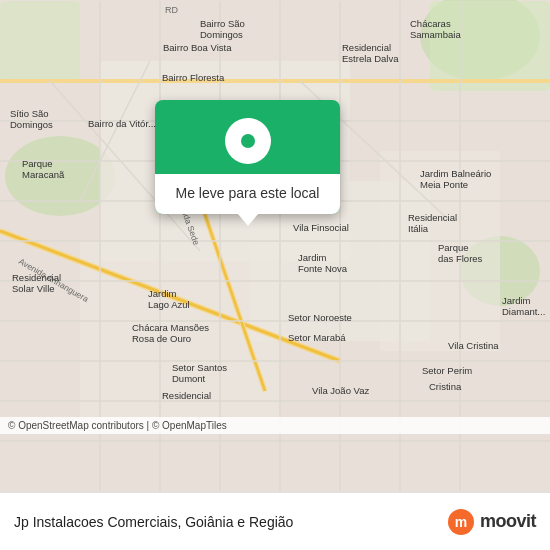 The height and width of the screenshot is (550, 550). Describe the element at coordinates (275, 521) in the screenshot. I see `bottom-bar: Jp Instalacoes Comerciais, Goiânia e Reg…` at that location.